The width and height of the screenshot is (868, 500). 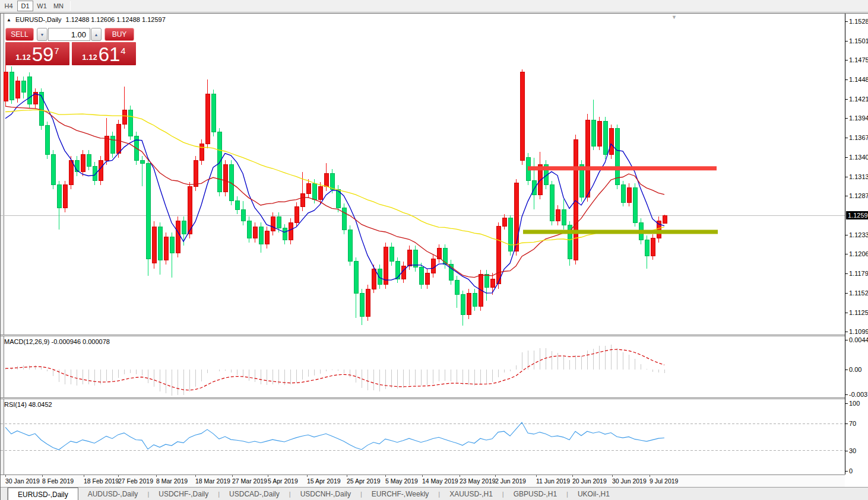 What do you see at coordinates (8, 6) in the screenshot?
I see `timeframe-button-h4: H4` at bounding box center [8, 6].